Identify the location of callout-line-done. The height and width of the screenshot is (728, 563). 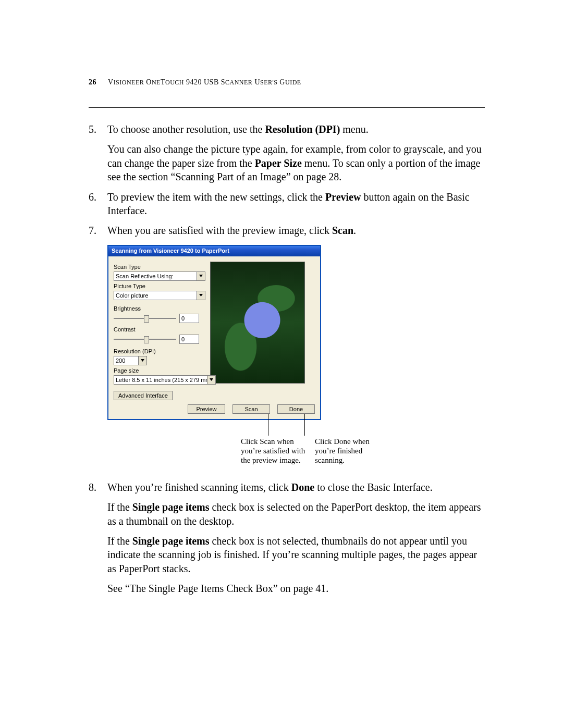
(304, 425).